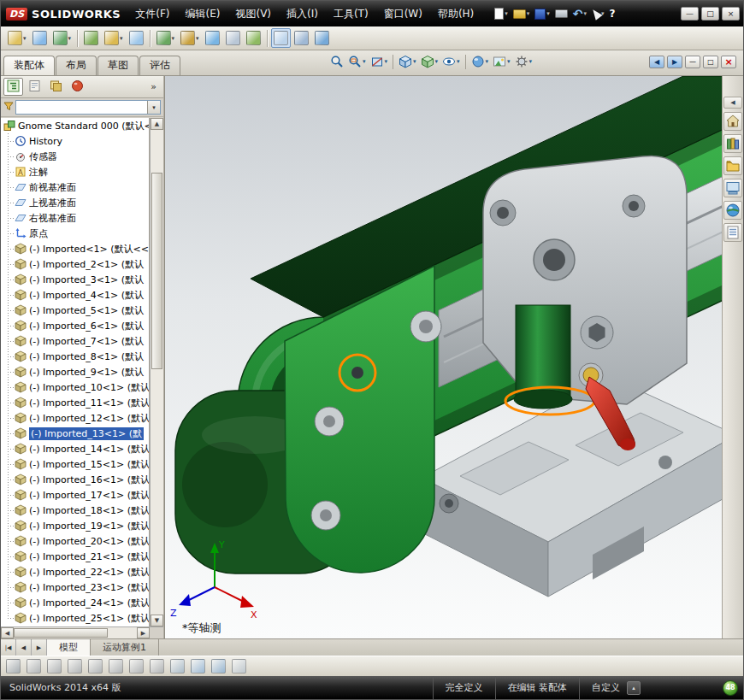  Describe the element at coordinates (14, 667) in the screenshot. I see `sketch-button` at that location.